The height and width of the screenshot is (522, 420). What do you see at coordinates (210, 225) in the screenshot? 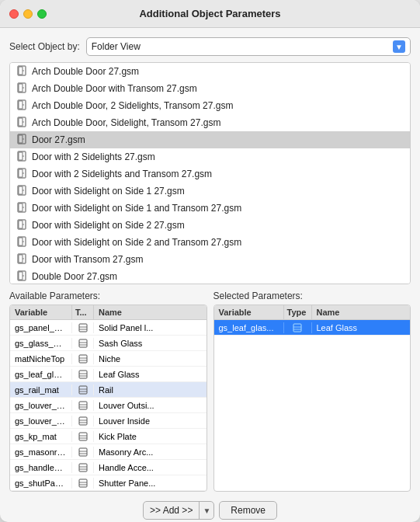
I see `object-list-item: Door with Sidelight on Side 2 27.gsm` at bounding box center [210, 225].